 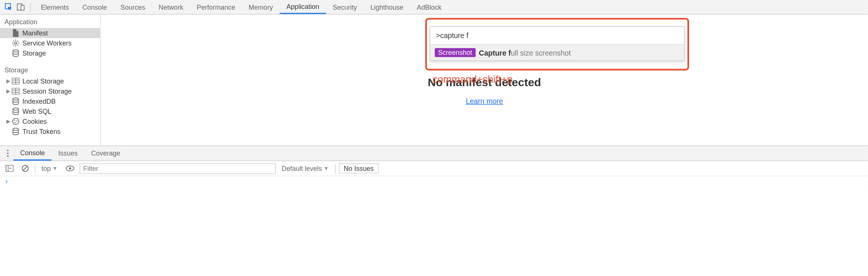 I want to click on command-input-value: capture f, so click(x=454, y=36).